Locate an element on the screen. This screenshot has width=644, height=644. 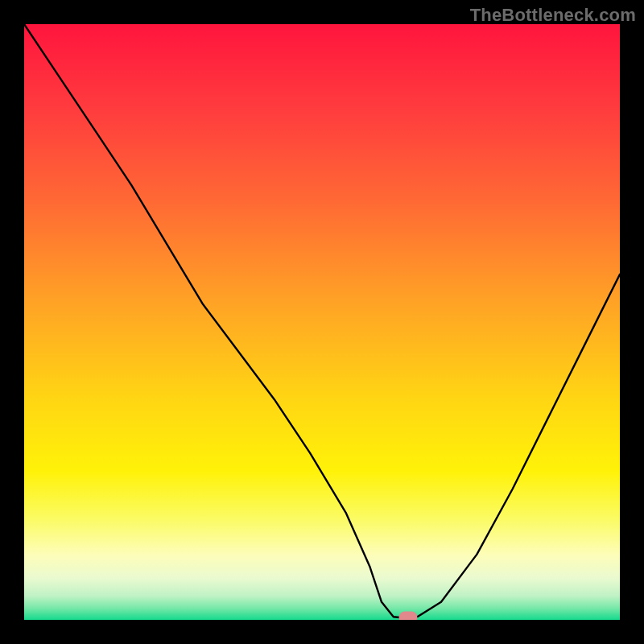
optimum-marker is located at coordinates (409, 616).